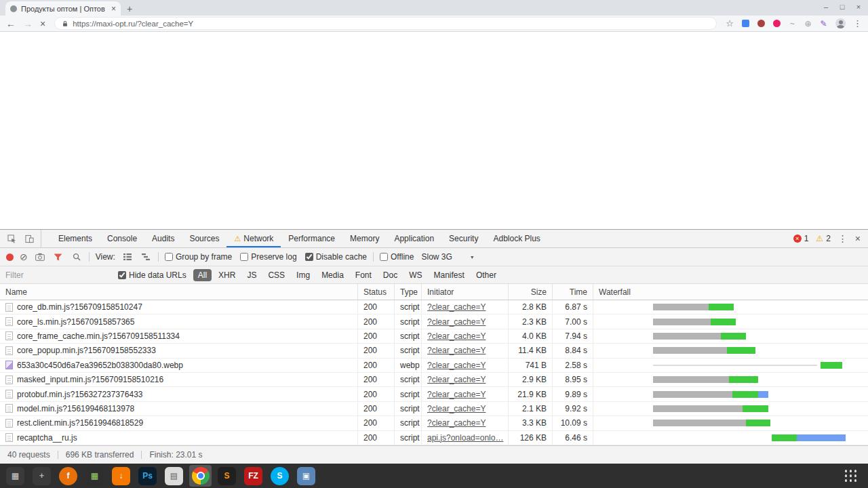 The width and height of the screenshot is (868, 488). Describe the element at coordinates (146, 257) in the screenshot. I see `view-overview-button` at that location.